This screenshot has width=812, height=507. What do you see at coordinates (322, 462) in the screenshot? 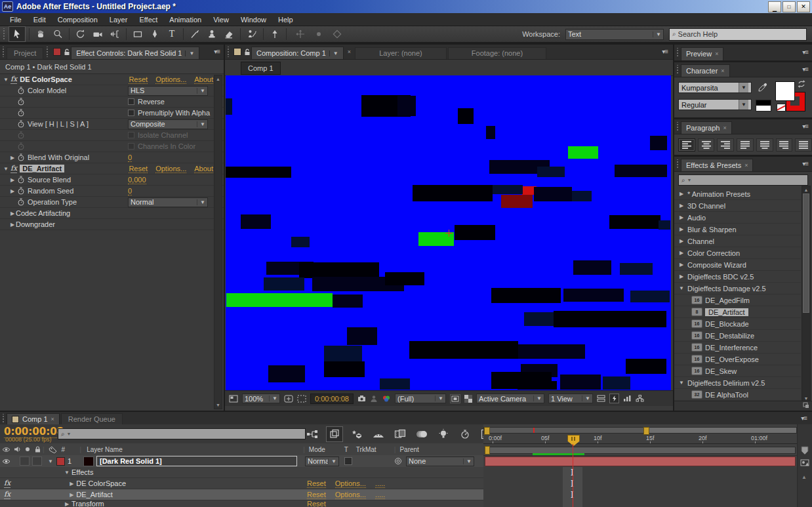
I see `layer-mode-dropdown: Normal▼` at bounding box center [322, 462].